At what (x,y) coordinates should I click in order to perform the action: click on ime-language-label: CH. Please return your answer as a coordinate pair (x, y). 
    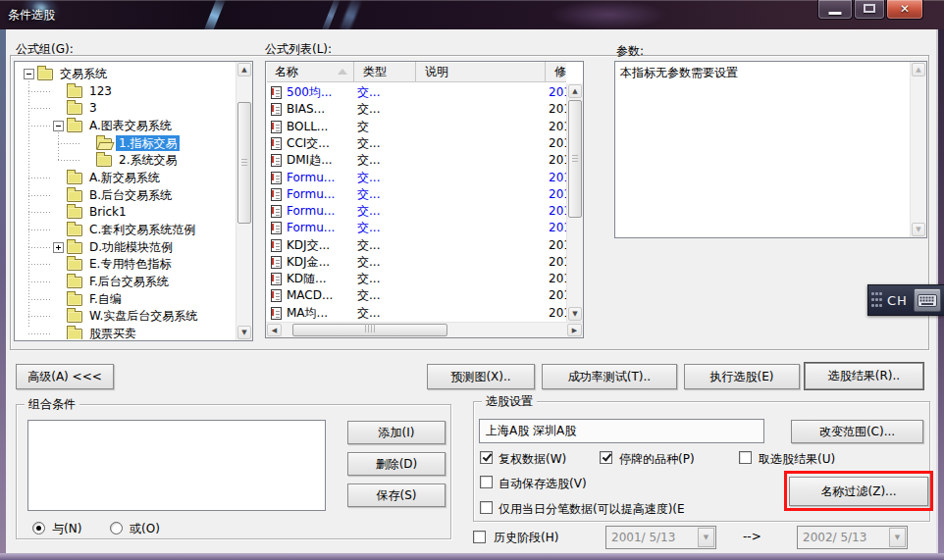
    Looking at the image, I should click on (897, 300).